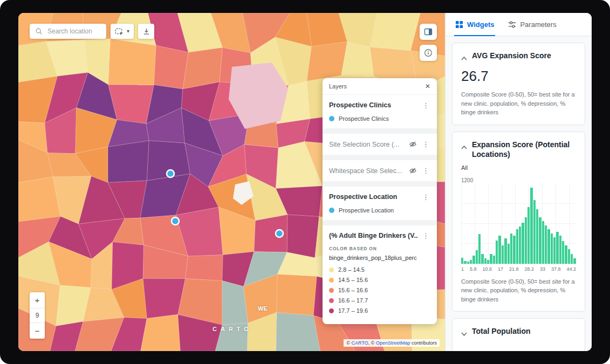  Describe the element at coordinates (122, 31) in the screenshot. I see `select-tool-button: ▾` at that location.